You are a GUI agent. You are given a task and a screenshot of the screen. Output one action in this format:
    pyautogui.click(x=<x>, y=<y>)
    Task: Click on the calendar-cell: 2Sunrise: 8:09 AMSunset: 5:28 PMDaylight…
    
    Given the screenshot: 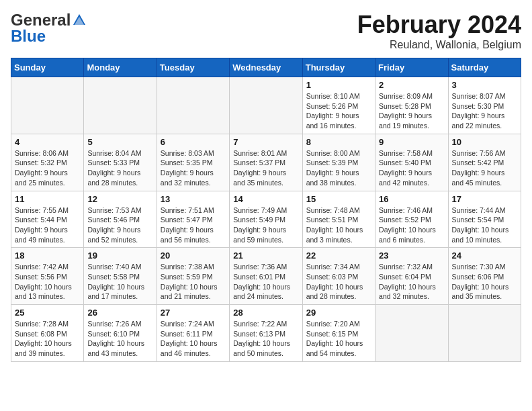 What is the action you would take?
    pyautogui.click(x=412, y=106)
    